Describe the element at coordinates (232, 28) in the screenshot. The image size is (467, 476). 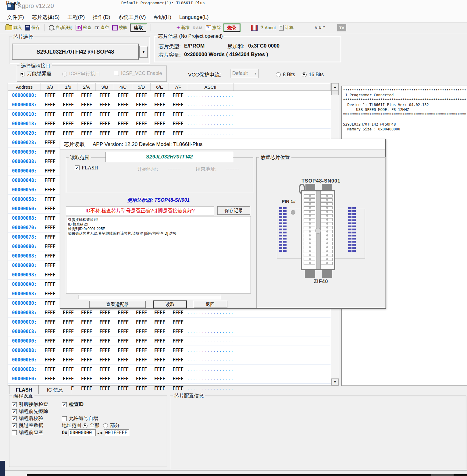
I see `burn-button: 烧录` at that location.